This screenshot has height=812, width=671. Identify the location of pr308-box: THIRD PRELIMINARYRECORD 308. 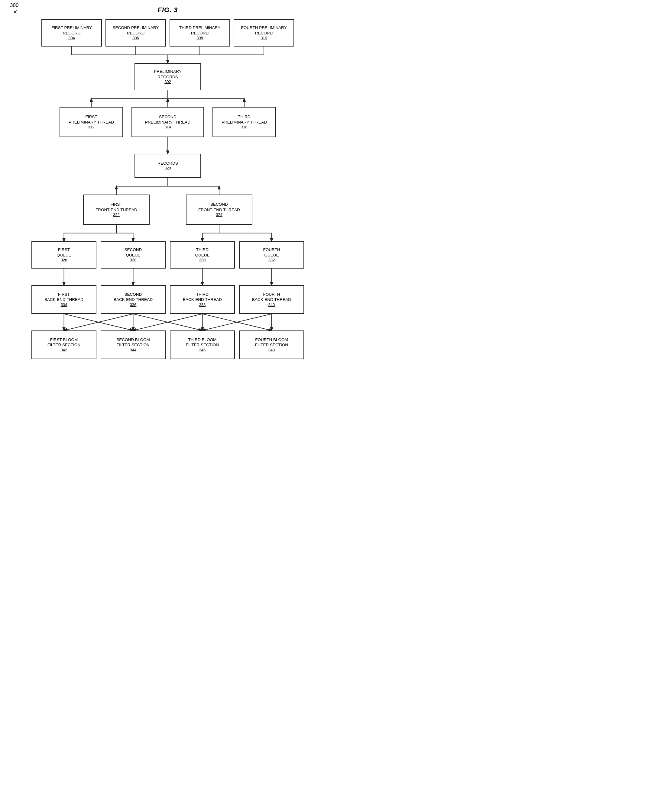
(200, 33).